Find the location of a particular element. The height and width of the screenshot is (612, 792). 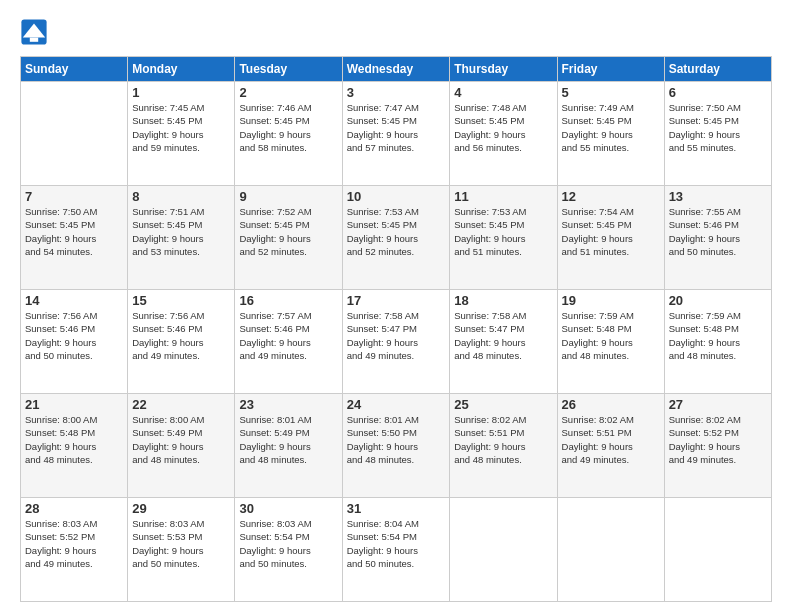

day-number: 2 is located at coordinates (288, 92).